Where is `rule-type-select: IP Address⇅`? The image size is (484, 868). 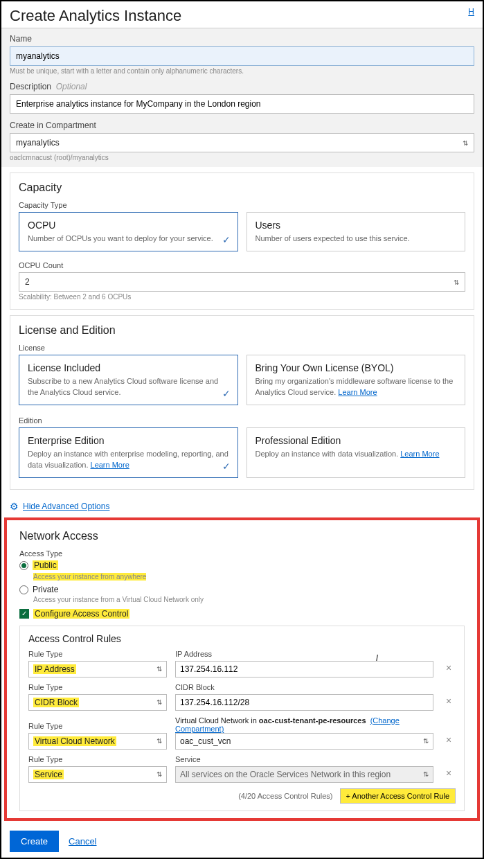
rule-type-select: IP Address⇅ is located at coordinates (98, 669).